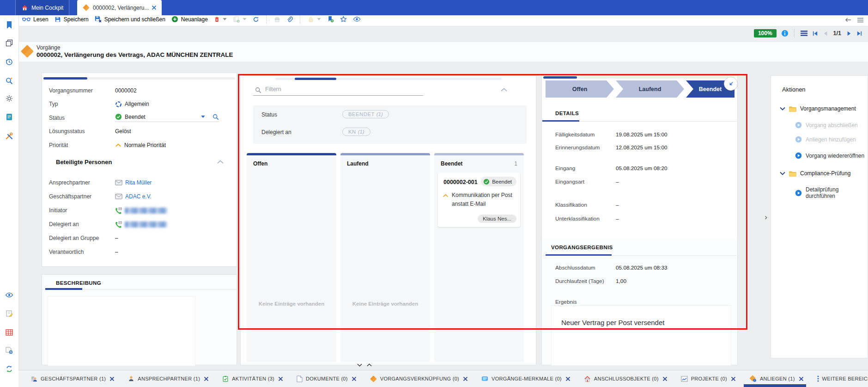  I want to click on field-value-text: ADAC e.V., so click(139, 197).